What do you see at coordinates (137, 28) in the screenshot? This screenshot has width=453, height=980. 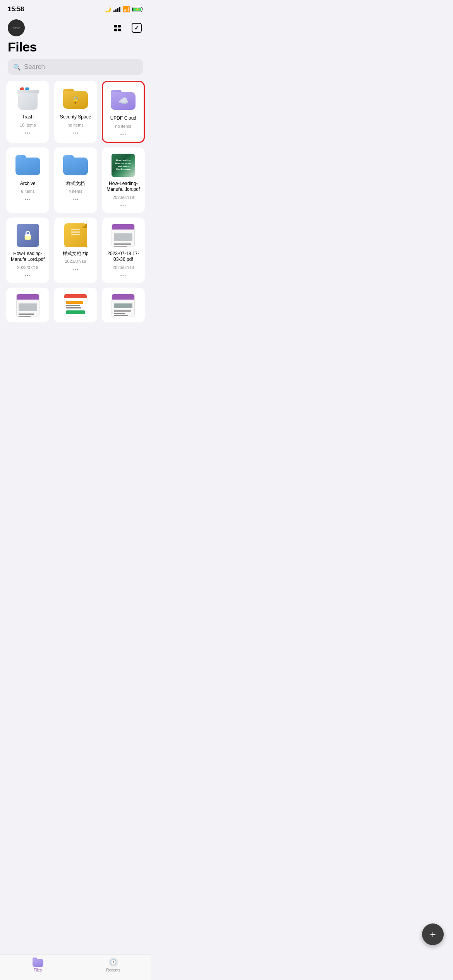 I see `checkmark-icon: ✓` at bounding box center [137, 28].